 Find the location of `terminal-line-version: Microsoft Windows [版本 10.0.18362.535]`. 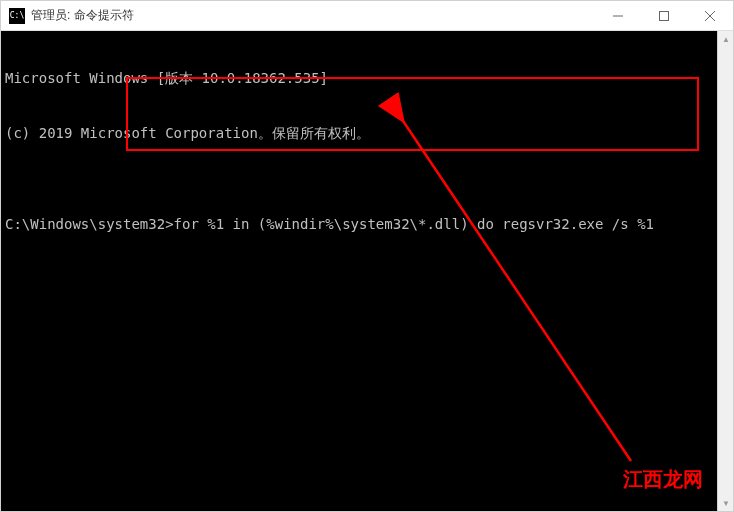

terminal-line-version: Microsoft Windows [版本 10.0.18362.535] is located at coordinates (367, 78).